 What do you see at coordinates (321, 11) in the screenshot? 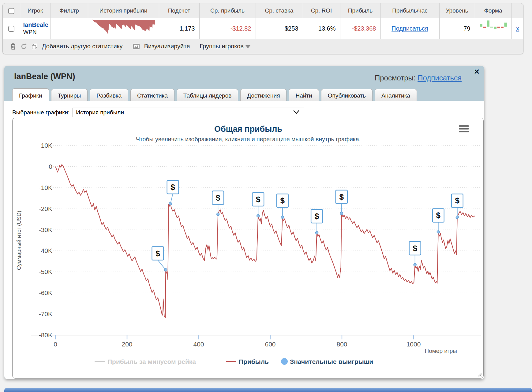
I see `column-header-7: Ср. ROI` at bounding box center [321, 11].